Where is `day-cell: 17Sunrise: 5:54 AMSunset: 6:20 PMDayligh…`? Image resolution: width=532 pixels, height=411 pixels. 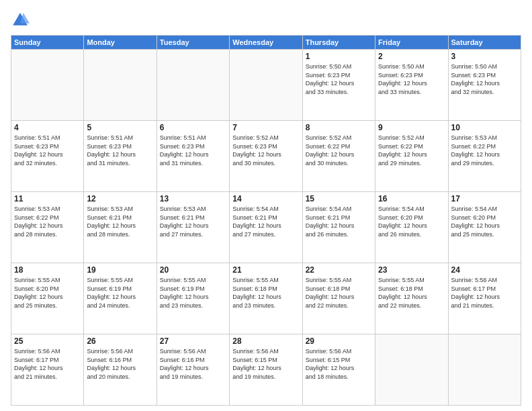 day-cell: 17Sunrise: 5:54 AMSunset: 6:20 PMDayligh… is located at coordinates (484, 228).